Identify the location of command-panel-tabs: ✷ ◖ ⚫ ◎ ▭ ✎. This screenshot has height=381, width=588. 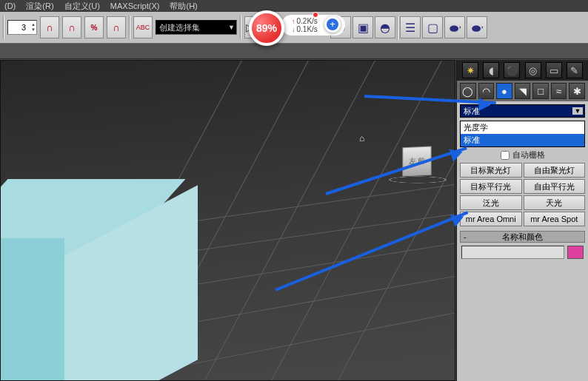
(523, 70).